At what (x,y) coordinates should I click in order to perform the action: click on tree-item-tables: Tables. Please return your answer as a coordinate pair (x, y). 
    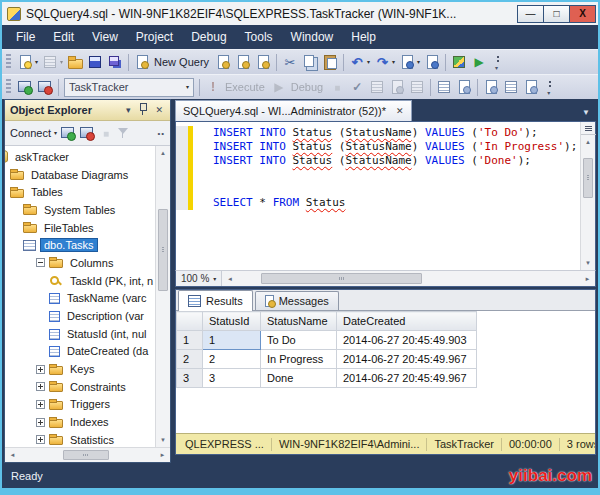
    Looking at the image, I should click on (82, 192).